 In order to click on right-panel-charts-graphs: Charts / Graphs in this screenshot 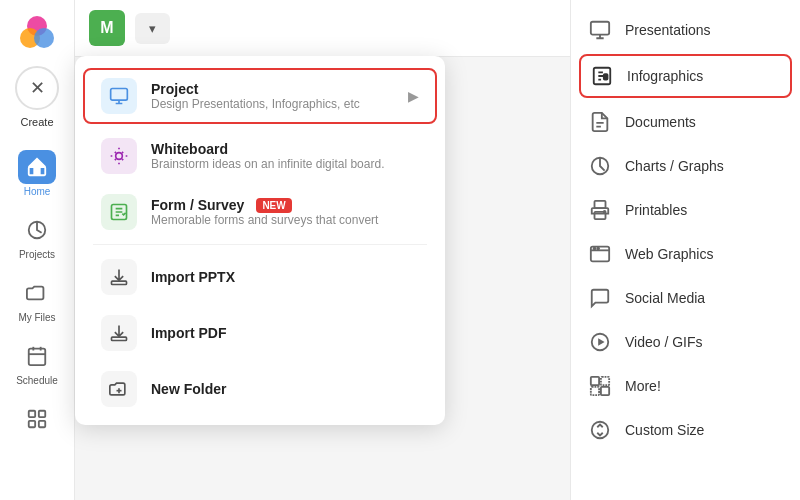, I will do `click(686, 166)`.